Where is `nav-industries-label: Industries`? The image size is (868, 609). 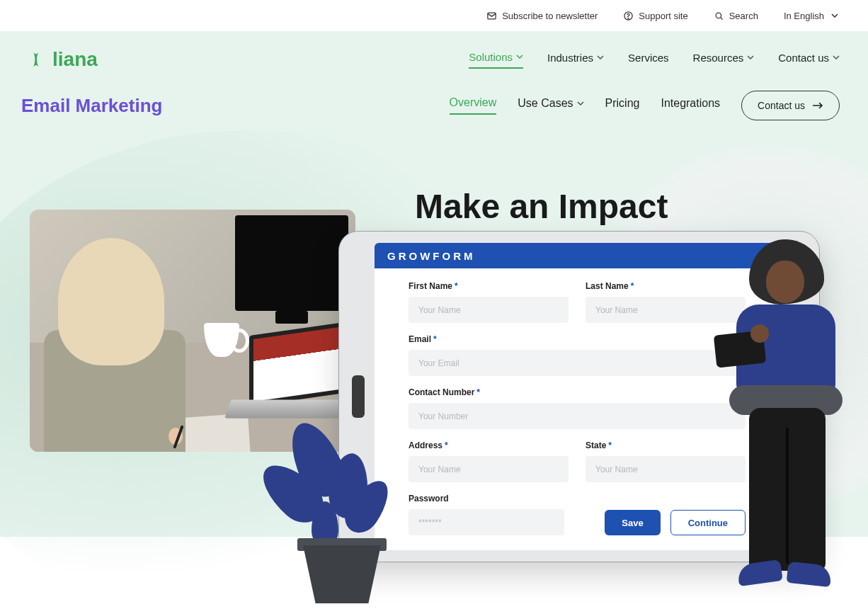
nav-industries-label: Industries is located at coordinates (571, 58).